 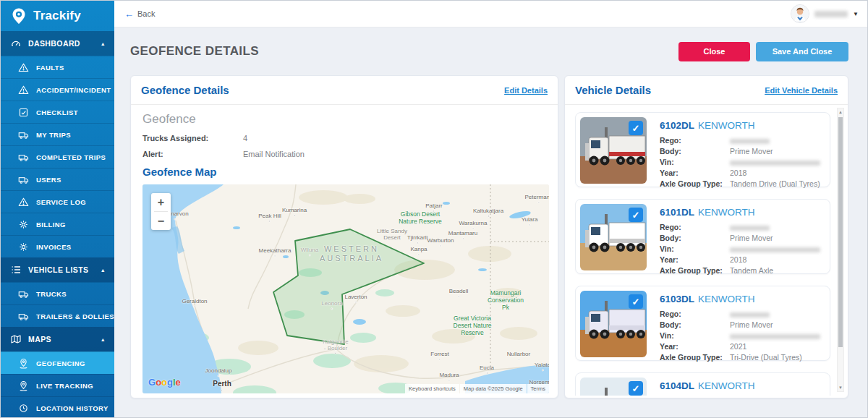 What do you see at coordinates (58, 270) in the screenshot?
I see `sidebar-item-label: VEHICLE LISTS` at bounding box center [58, 270].